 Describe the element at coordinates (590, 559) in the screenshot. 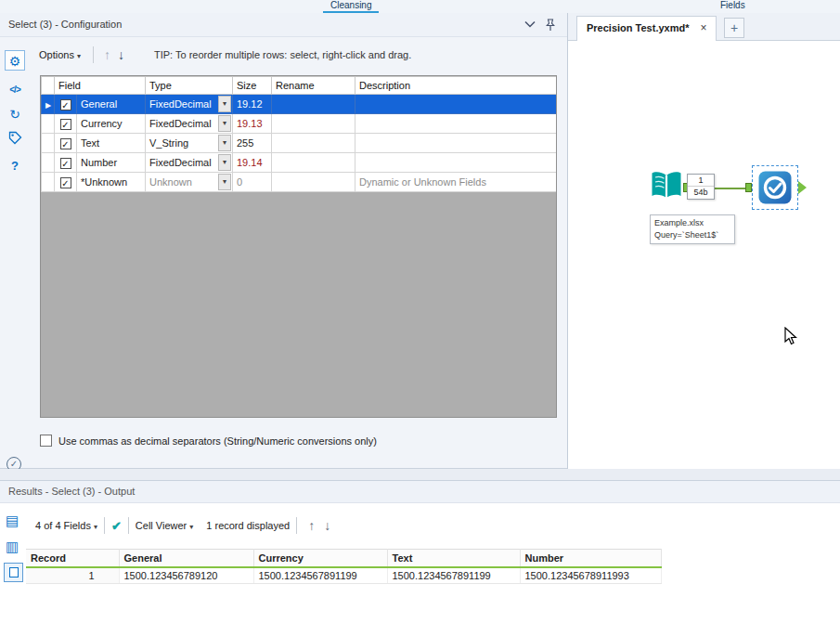

I see `results-column-header: Number` at that location.